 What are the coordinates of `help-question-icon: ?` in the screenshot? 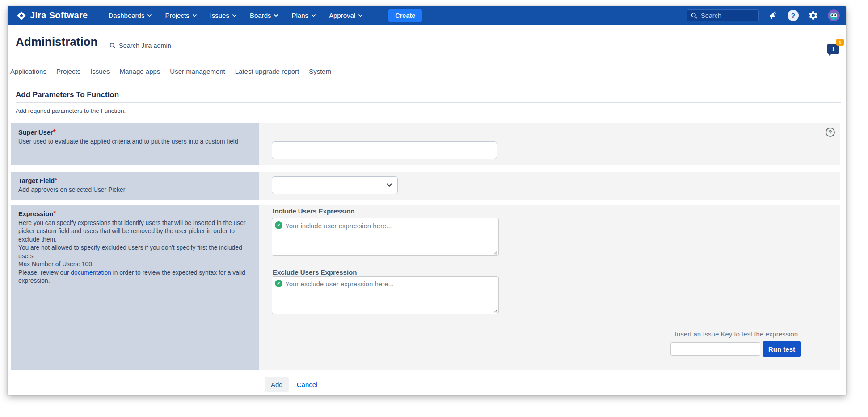 It's located at (830, 132).